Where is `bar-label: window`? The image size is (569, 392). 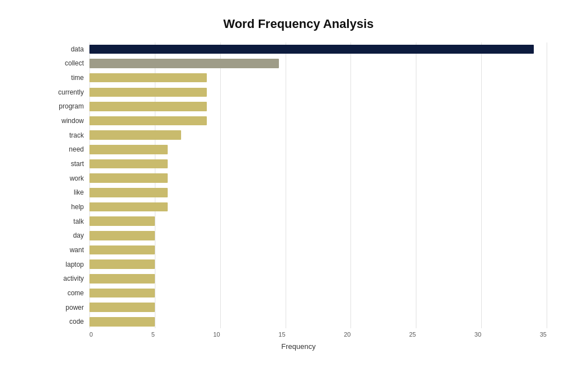
bar-label: window is located at coordinates (70, 121).